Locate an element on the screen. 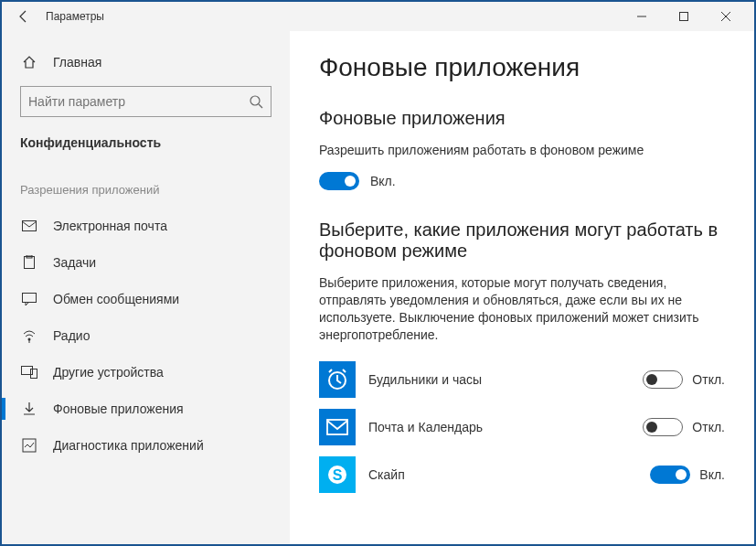 The height and width of the screenshot is (546, 756). search-input is located at coordinates (139, 102).